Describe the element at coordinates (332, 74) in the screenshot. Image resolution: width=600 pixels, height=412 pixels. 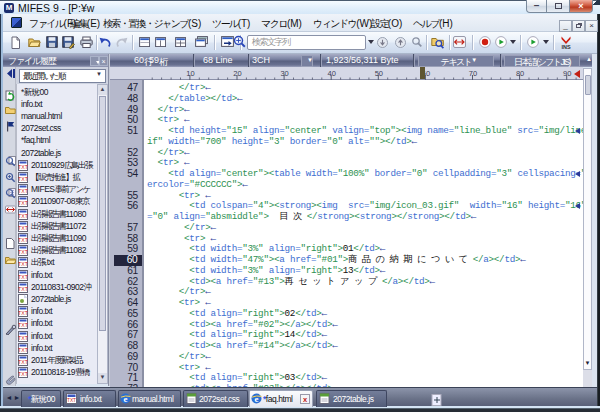
I see `svg-text: 40` at that location.